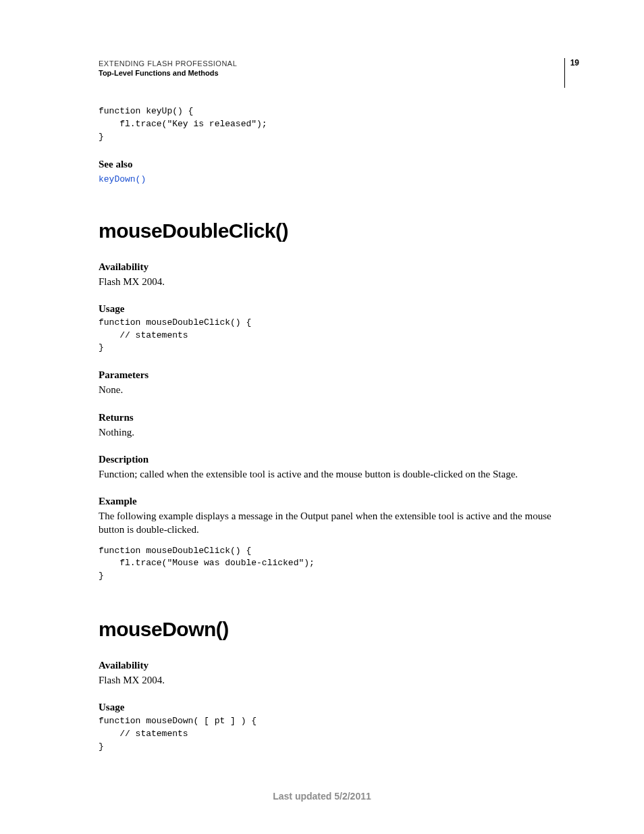 This screenshot has height=834, width=644. I want to click on see-also-label: See also, so click(335, 165).